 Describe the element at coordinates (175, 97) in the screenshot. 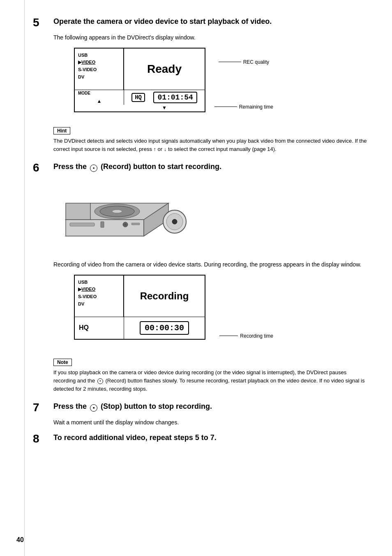

I see `time-display-1: 01:01:54` at that location.